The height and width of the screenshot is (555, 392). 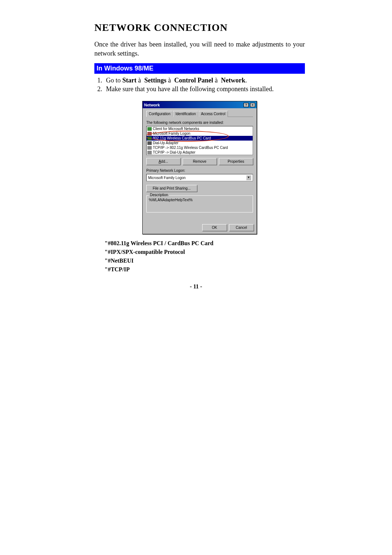 I want to click on cancel-button: Cancel, so click(x=241, y=227).